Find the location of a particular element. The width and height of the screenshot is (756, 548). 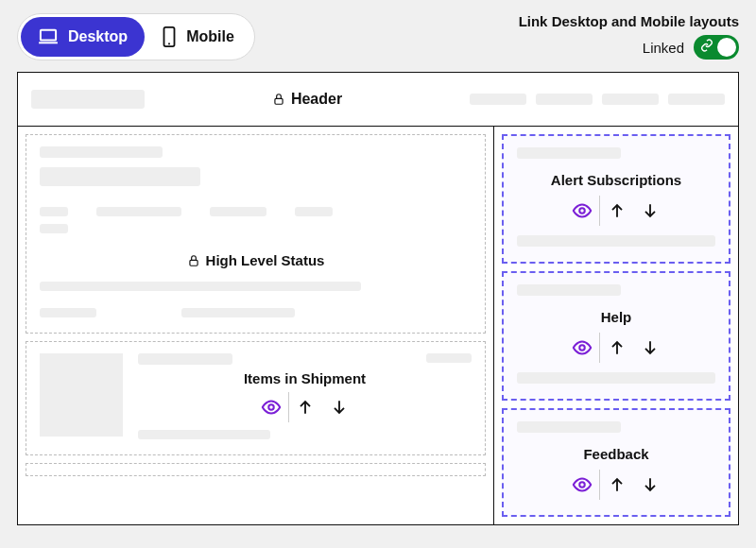

link-layouts-title: Link Desktop and Mobile layouts is located at coordinates (629, 21).